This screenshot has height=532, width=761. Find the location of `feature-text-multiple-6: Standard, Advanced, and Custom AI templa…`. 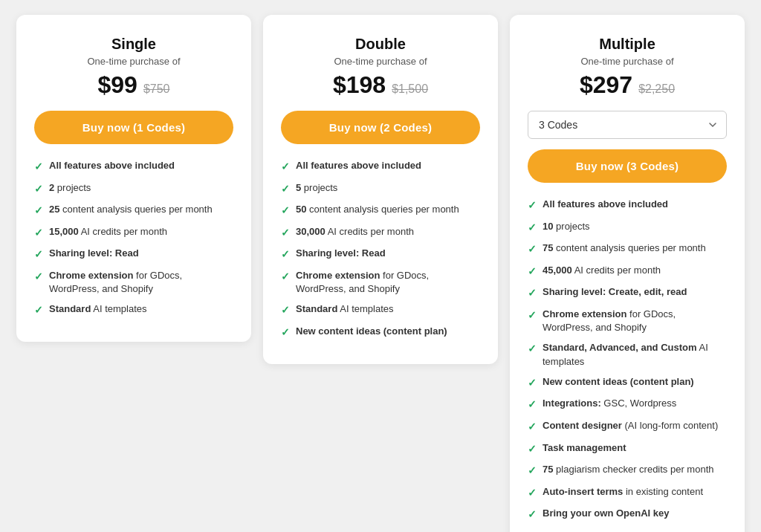

feature-text-multiple-6: Standard, Advanced, and Custom AI templa… is located at coordinates (635, 354).